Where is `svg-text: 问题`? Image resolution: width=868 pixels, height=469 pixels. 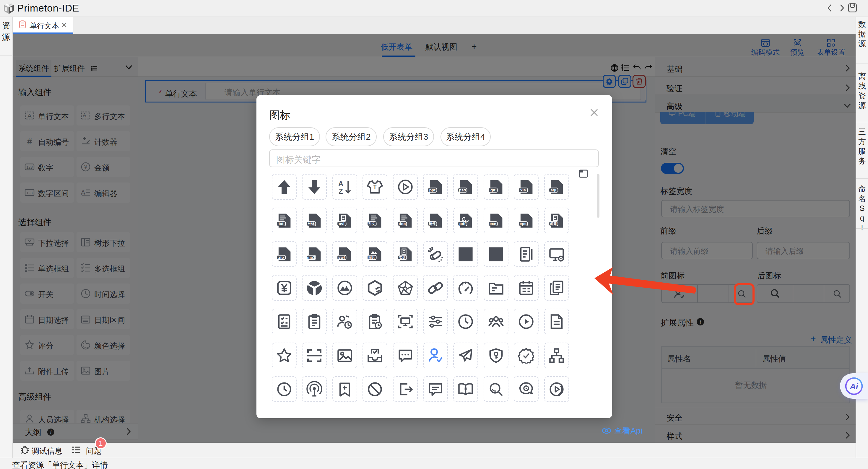
svg-text: 问题 is located at coordinates (554, 224).